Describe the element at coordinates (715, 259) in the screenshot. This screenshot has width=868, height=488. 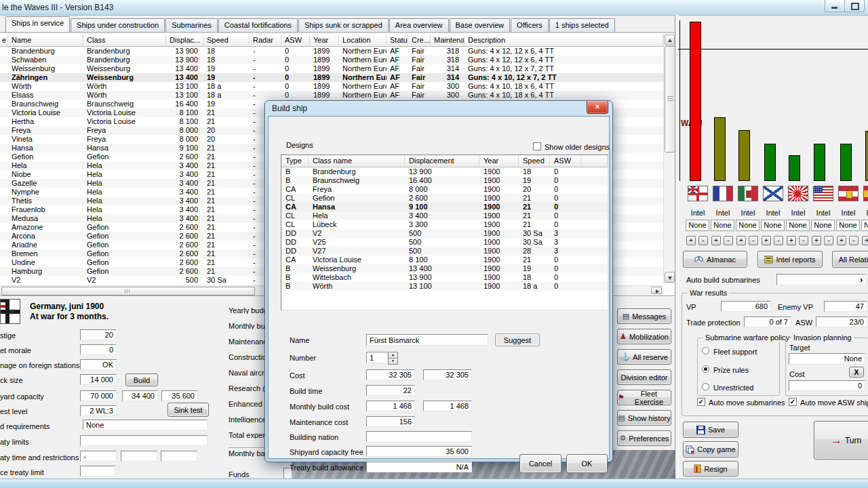
I see `almanac-button: Almanac` at that location.